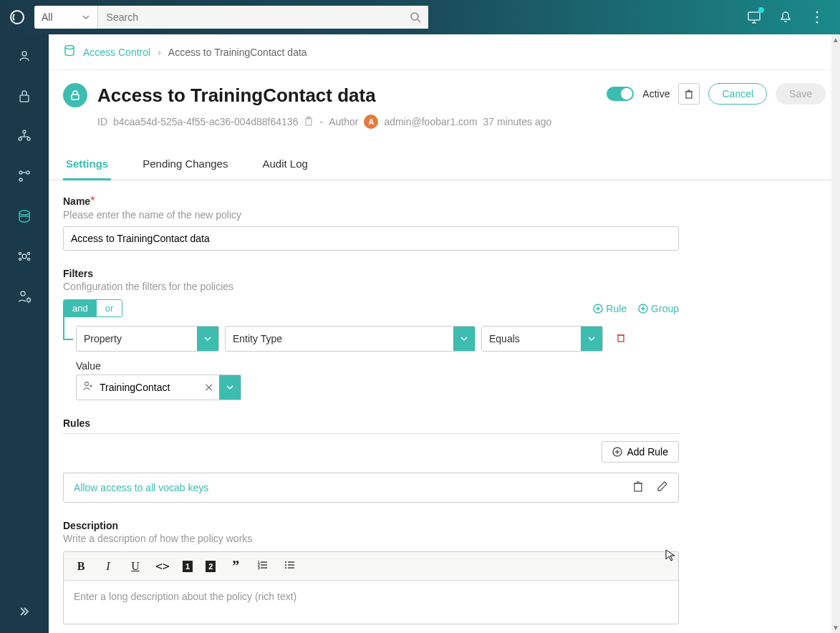 The image size is (840, 633). Describe the element at coordinates (159, 387) in the screenshot. I see `filter-value-select: TrainingContact ✕` at that location.